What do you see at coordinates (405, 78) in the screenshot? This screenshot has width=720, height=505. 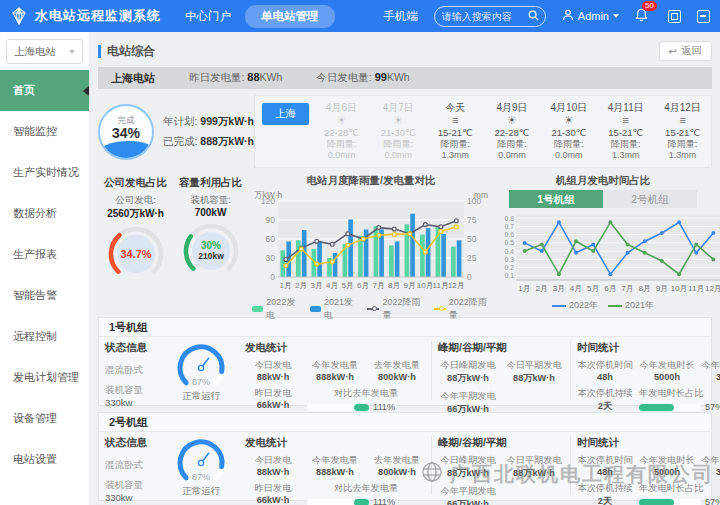 I see `station-info-bar: 上海电站 昨日发电量: 88KWh 今日发电量: 99KWh` at bounding box center [405, 78].